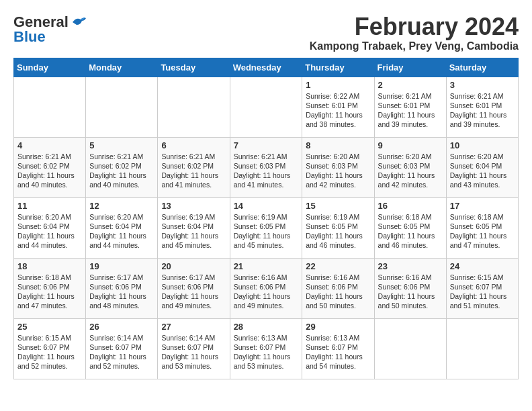 The image size is (532, 411). I want to click on calendar-cell: 9Sunrise: 6:20 AMSunset: 6:03 PMDaylight…, so click(410, 167).